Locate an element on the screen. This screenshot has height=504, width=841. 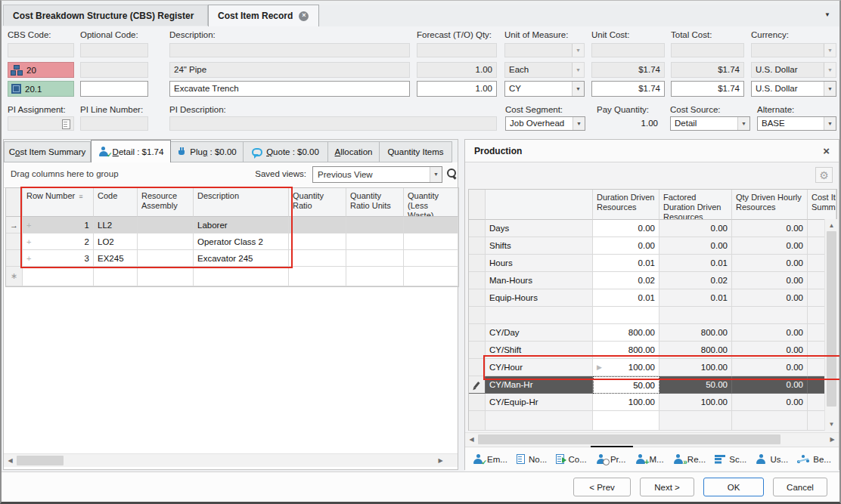
cost-segment-dropdown: Job Overhead is located at coordinates (545, 124).